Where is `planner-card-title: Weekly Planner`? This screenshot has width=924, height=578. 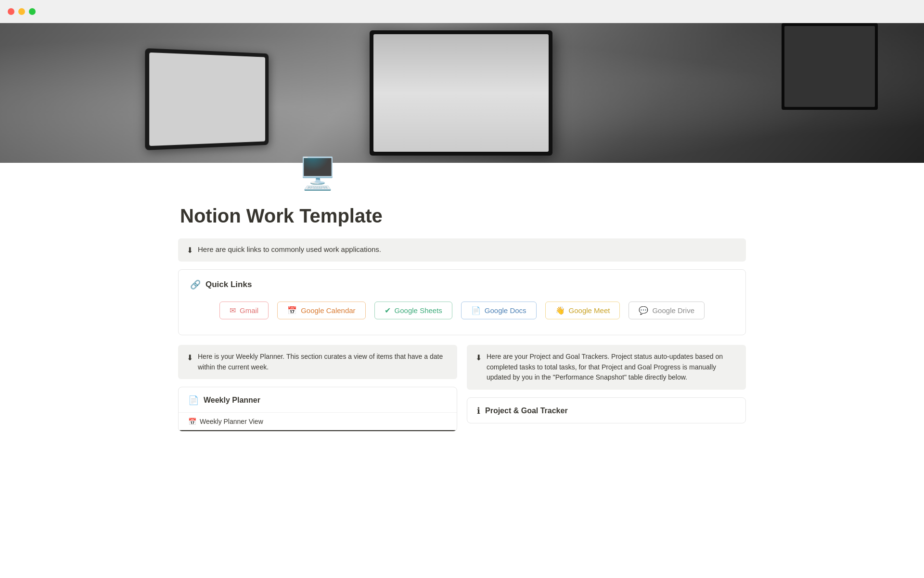 planner-card-title: Weekly Planner is located at coordinates (232, 400).